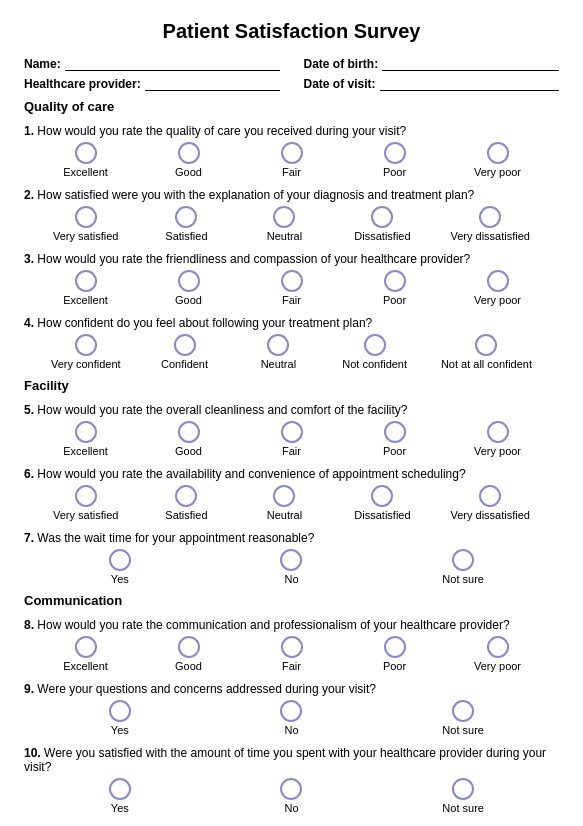 The image size is (583, 826). What do you see at coordinates (86, 439) in the screenshot?
I see `option-1-0-0: Excellent` at bounding box center [86, 439].